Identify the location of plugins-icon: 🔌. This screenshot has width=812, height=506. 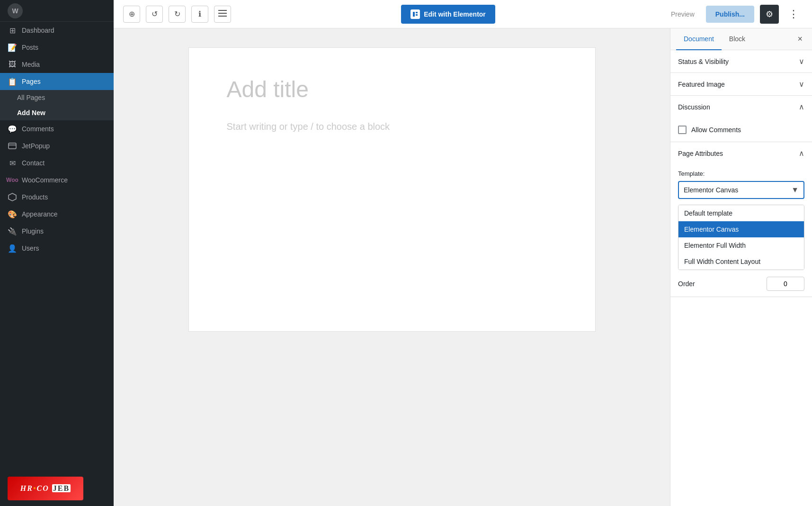
(12, 231).